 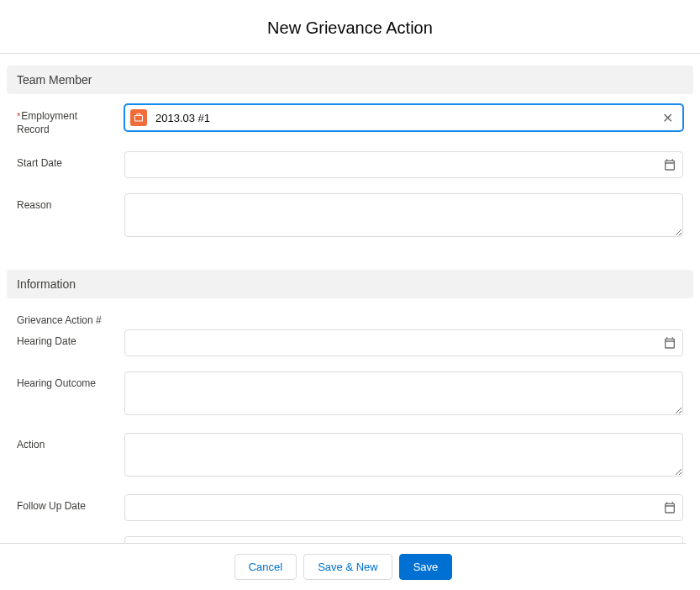 I want to click on row-grievance-action-num: Grievance Action #, so click(x=350, y=318).